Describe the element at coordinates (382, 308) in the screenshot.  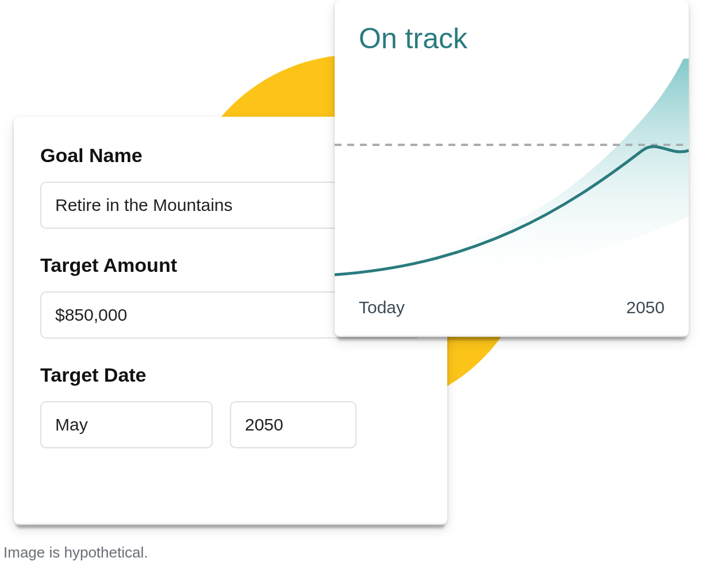
I see `chart-x-start-label: Today` at that location.